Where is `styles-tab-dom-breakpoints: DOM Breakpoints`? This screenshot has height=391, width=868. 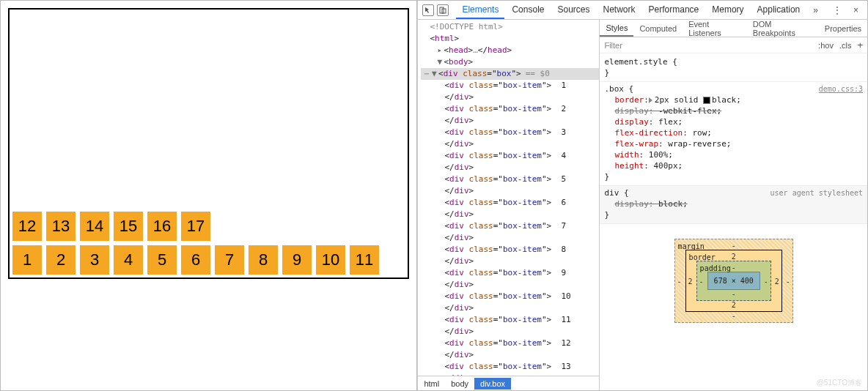
styles-tab-dom-breakpoints: DOM Breakpoints is located at coordinates (783, 29).